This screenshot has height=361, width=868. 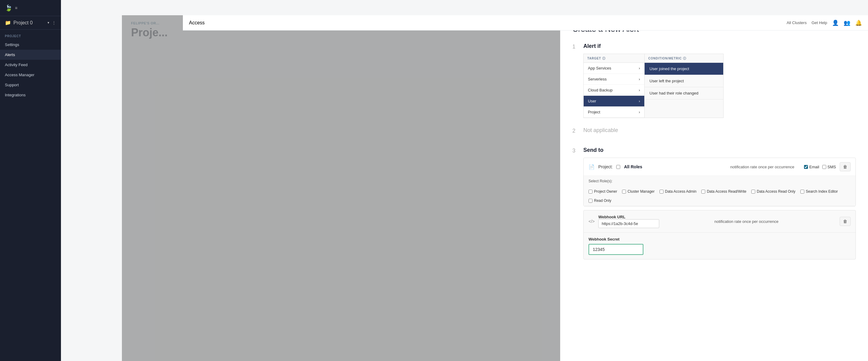 What do you see at coordinates (684, 81) in the screenshot?
I see `condition-user-left: User left the project` at bounding box center [684, 81].